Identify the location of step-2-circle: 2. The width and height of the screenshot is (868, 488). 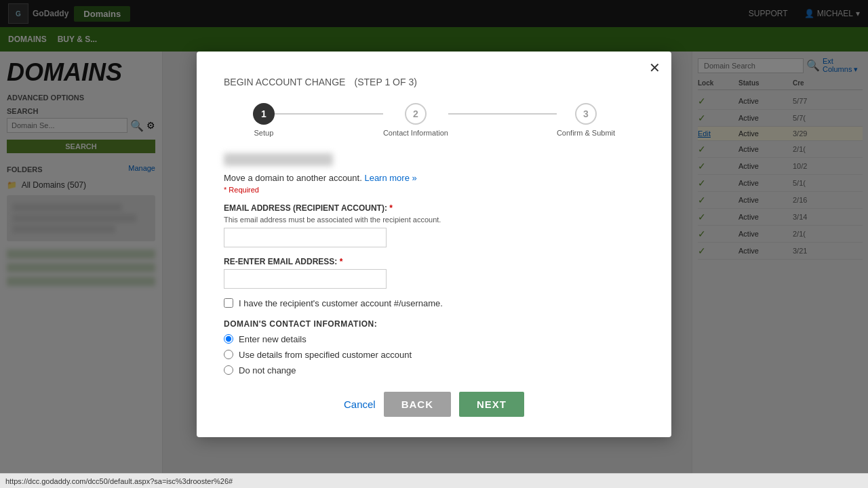
(416, 114).